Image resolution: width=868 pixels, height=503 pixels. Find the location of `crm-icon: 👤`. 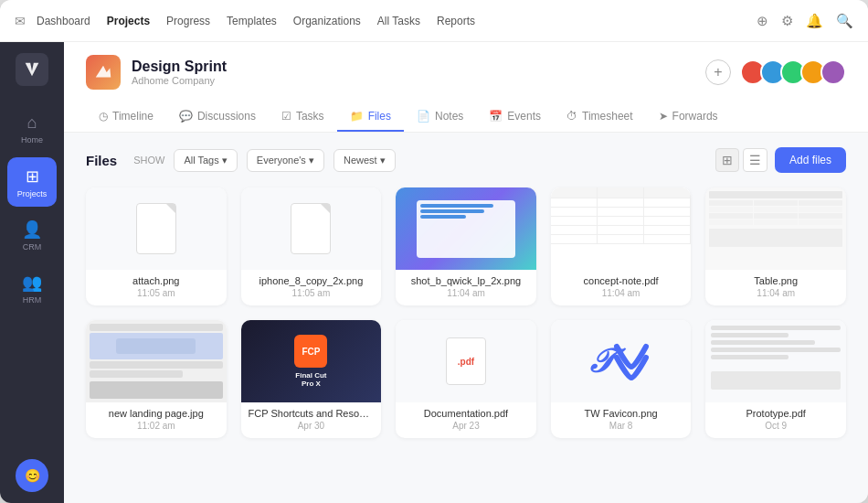

crm-icon: 👤 is located at coordinates (32, 230).